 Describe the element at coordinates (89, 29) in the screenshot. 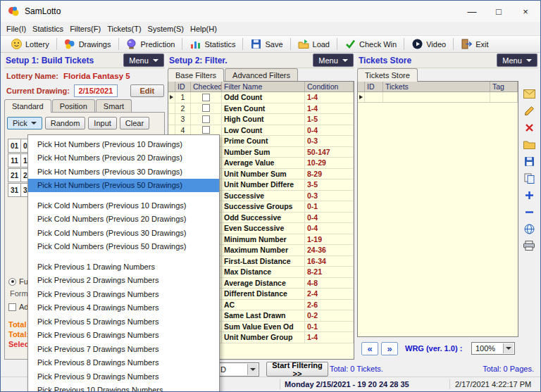

I see `menubar-item: Filters(F)` at that location.